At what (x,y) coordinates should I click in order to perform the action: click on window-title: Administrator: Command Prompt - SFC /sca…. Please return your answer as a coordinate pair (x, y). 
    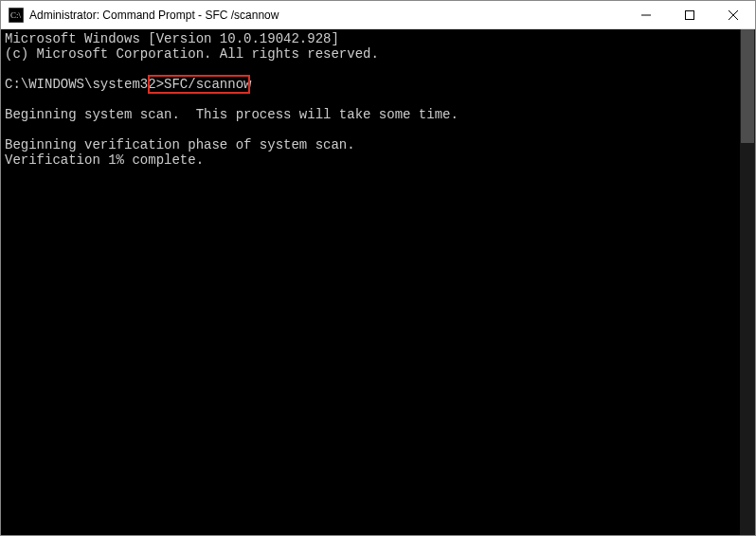
    Looking at the image, I should click on (327, 15).